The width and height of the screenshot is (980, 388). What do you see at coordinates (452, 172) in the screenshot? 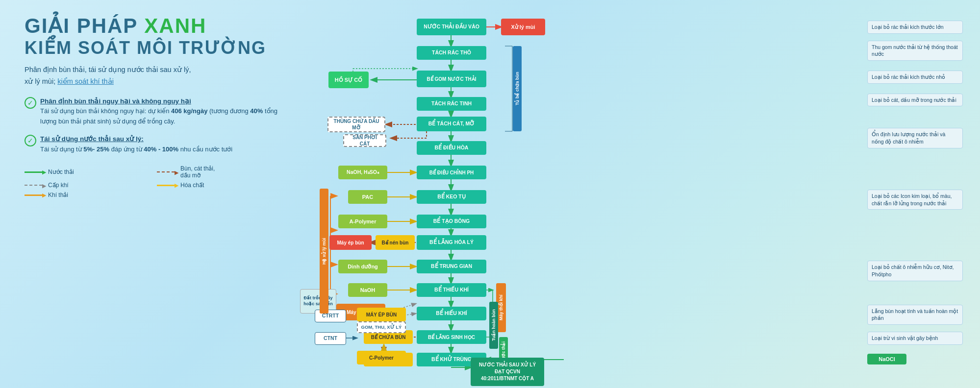
I see `box-be-dieu-chinh-ph: BỂ ĐIỀU CHỈNH PH` at bounding box center [452, 172].